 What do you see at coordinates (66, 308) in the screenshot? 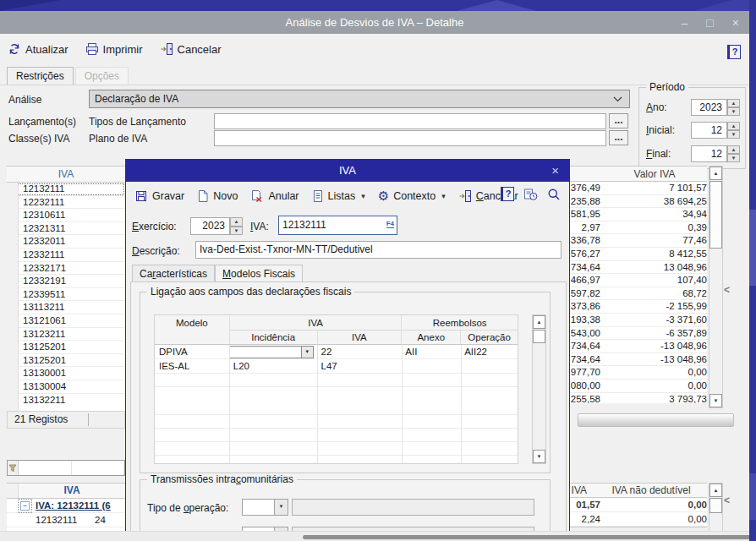
I see `table-row: 13113211` at bounding box center [66, 308].